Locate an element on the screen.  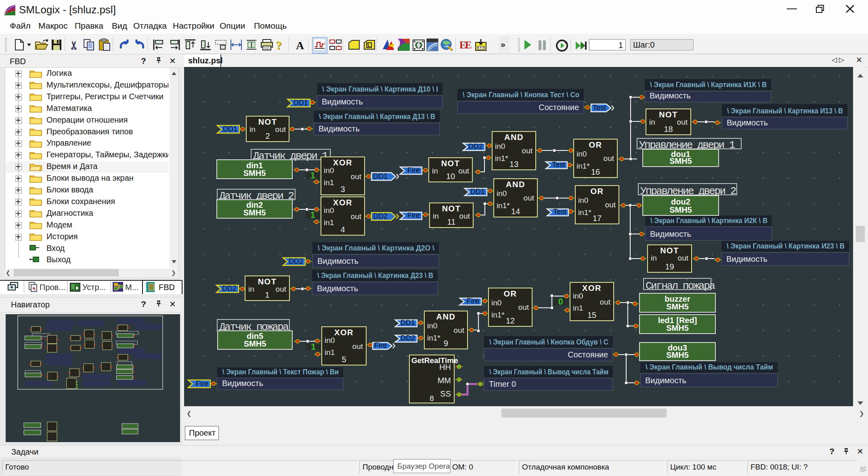
svg-text:\ Экран Главный \ Картинка И1К: \ Экран Главный \ Картинка И1К \ В is located at coordinates (708, 85).